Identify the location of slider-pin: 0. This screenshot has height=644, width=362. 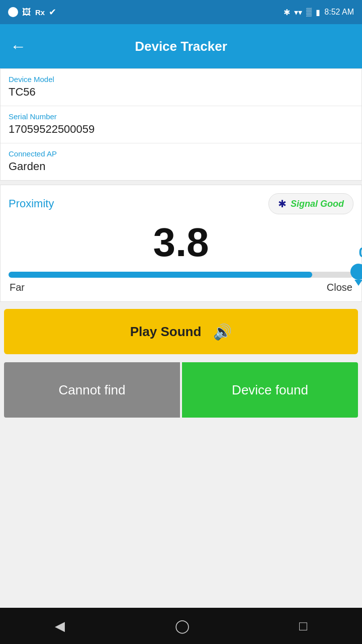
(356, 275).